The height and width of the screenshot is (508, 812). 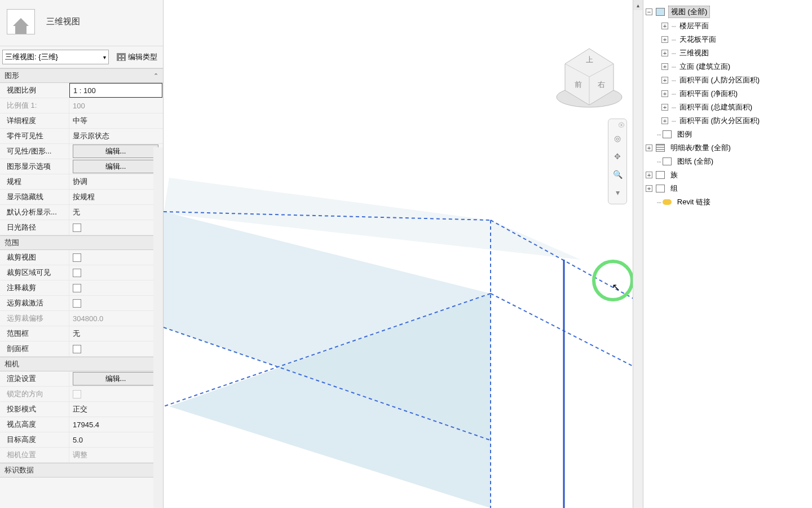 I want to click on property-label: 相机位置, so click(x=34, y=455).